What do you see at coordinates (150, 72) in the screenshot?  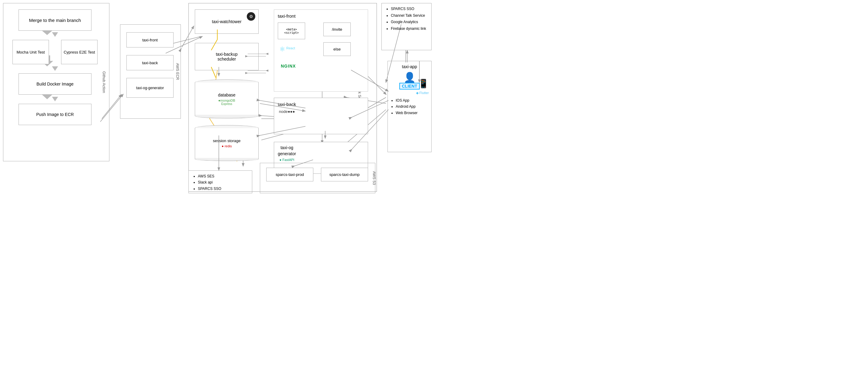 I see `aws-ecr-container: AWS ECR taxi-front taxi-back taxi-og-gen…` at bounding box center [150, 72].